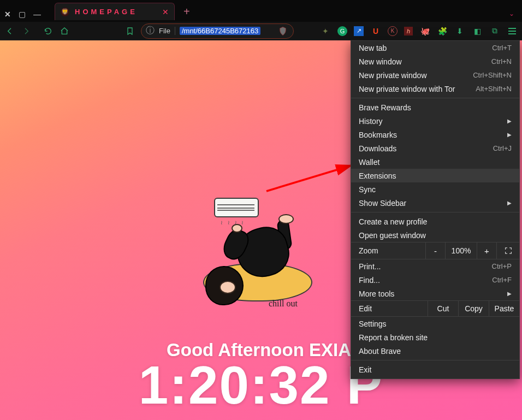 This screenshot has height=420, width=522. What do you see at coordinates (419, 31) in the screenshot?
I see `extension-icons: ✦ G ↗ U K h 🐙 🧩 ⬇ ◧ ⧉` at bounding box center [419, 31].